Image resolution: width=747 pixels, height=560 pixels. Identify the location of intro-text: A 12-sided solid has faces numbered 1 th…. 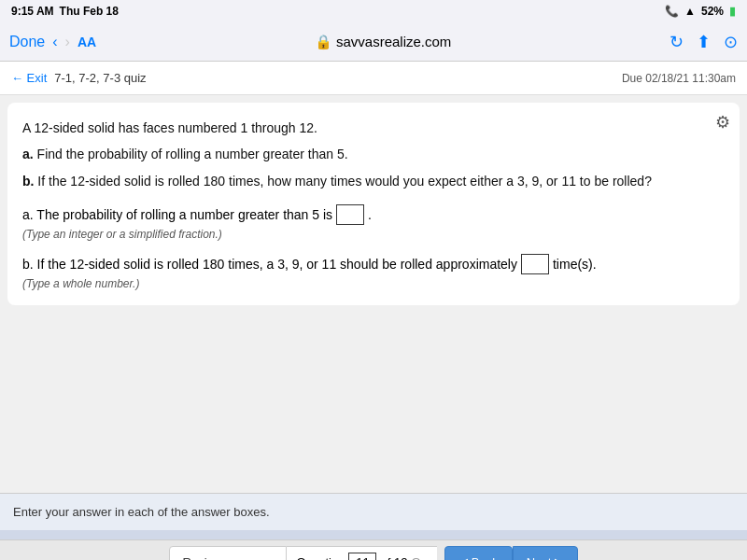
(374, 128).